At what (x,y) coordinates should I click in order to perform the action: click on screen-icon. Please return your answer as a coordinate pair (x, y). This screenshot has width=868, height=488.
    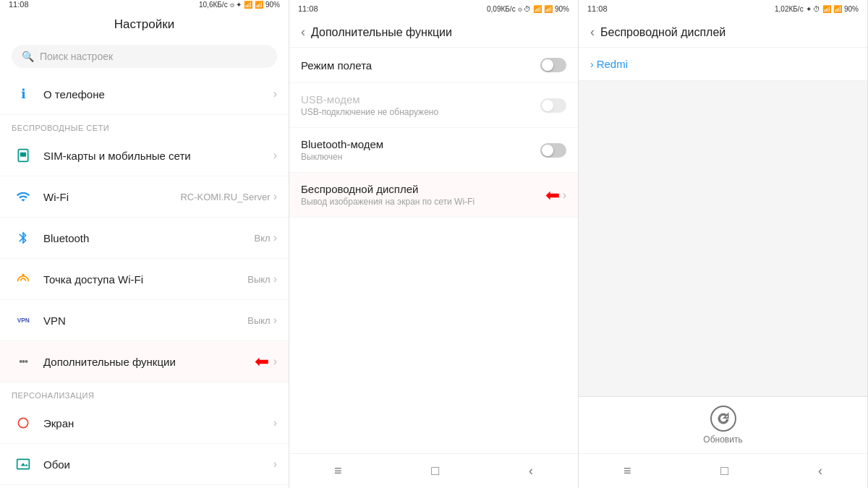
    Looking at the image, I should click on (23, 423).